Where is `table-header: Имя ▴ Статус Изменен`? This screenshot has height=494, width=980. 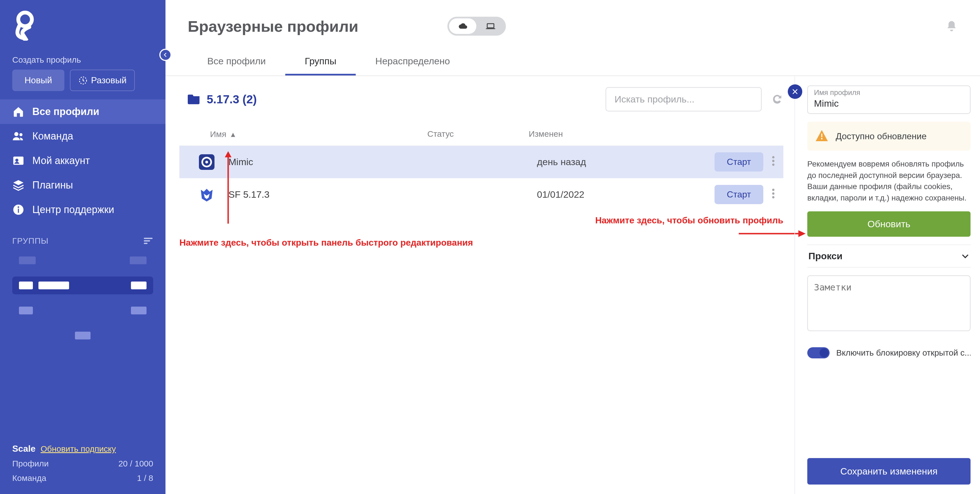 table-header: Имя ▴ Статус Изменен is located at coordinates (482, 133).